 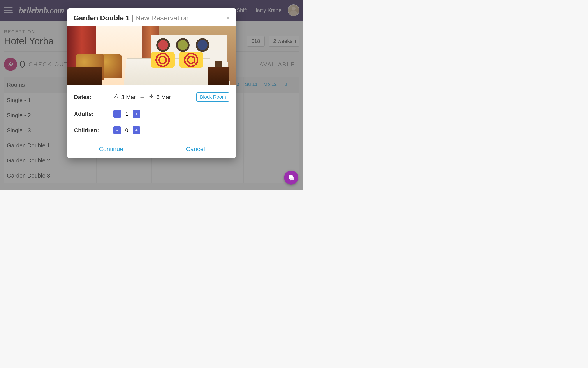 I want to click on children-label: Children:, so click(x=94, y=130).